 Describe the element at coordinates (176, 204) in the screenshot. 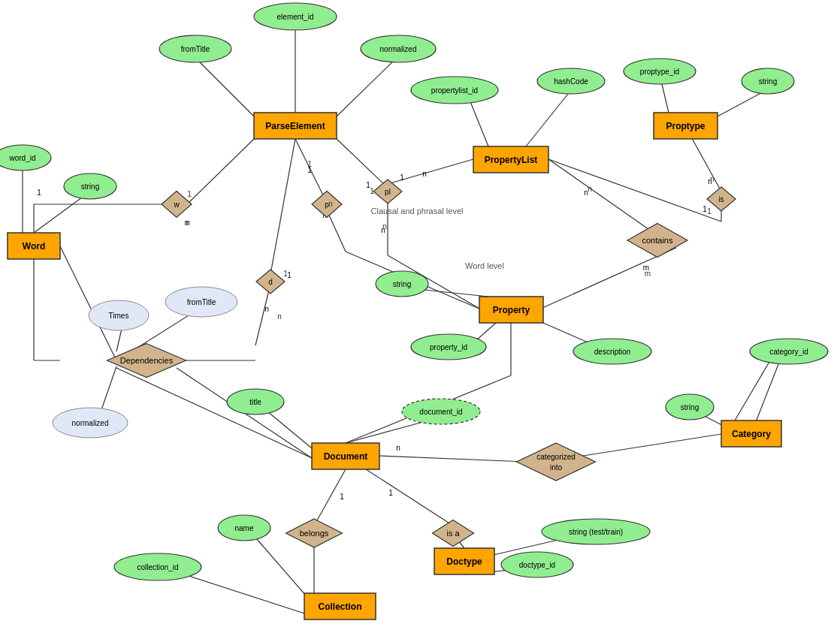

I see `svg-text: w` at that location.